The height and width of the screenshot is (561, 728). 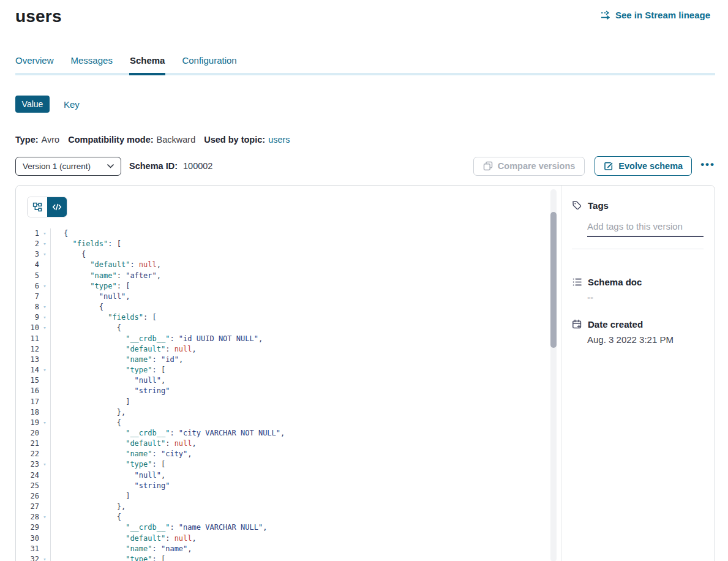 I want to click on calendar-plus-icon, so click(x=577, y=325).